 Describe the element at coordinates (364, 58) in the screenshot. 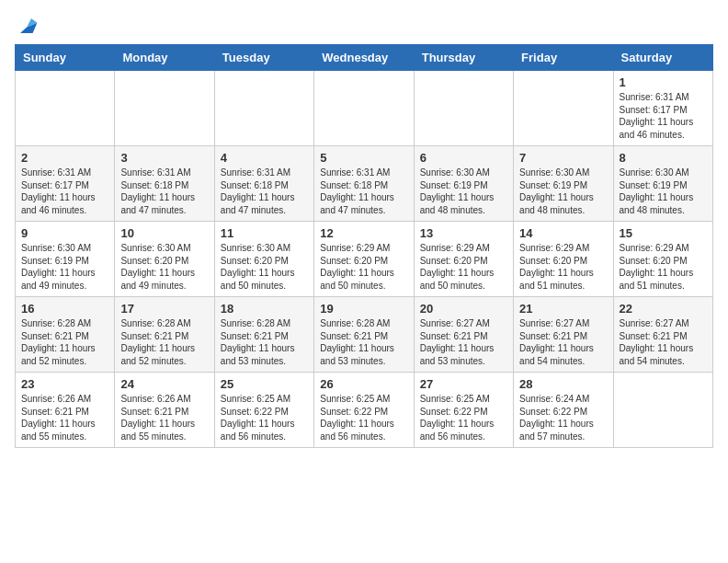

I see `weekday-header-wednesday: Wednesday` at that location.